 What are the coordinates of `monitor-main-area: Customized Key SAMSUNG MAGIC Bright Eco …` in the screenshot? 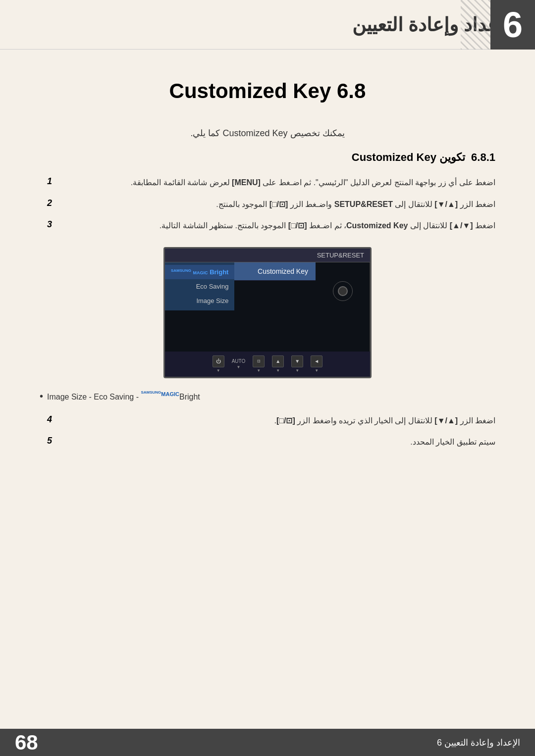 It's located at (240, 307).